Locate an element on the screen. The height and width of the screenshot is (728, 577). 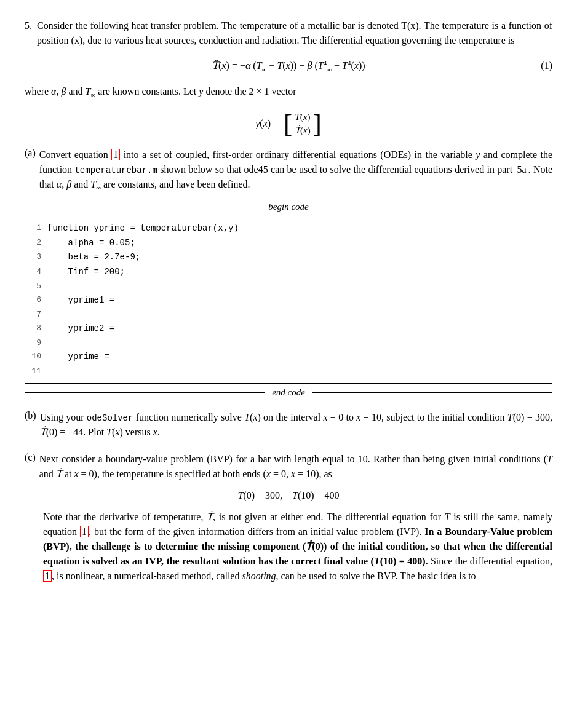
line-num-9: 9 is located at coordinates (36, 343).